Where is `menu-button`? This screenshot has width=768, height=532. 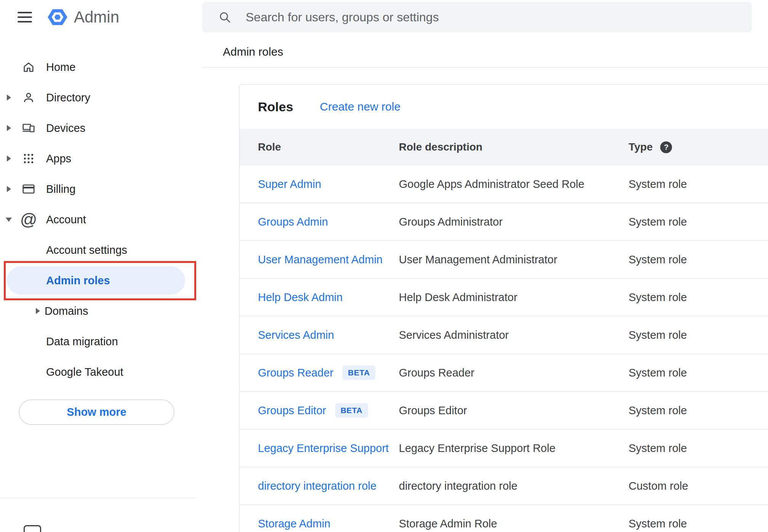 menu-button is located at coordinates (25, 17).